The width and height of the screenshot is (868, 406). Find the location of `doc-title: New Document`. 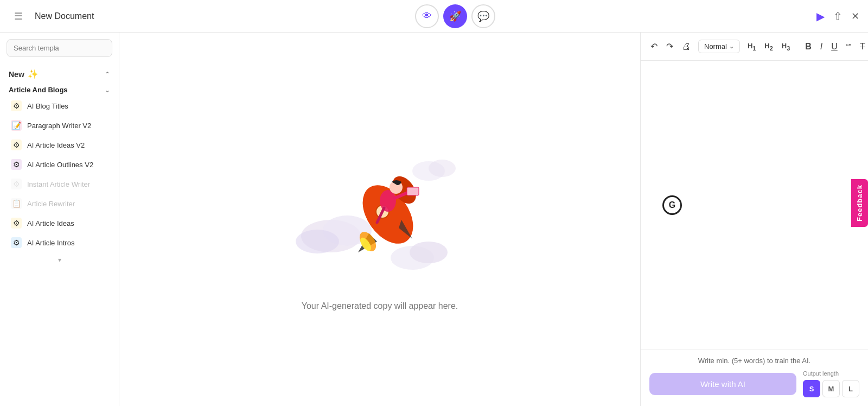

doc-title: New Document is located at coordinates (64, 16).